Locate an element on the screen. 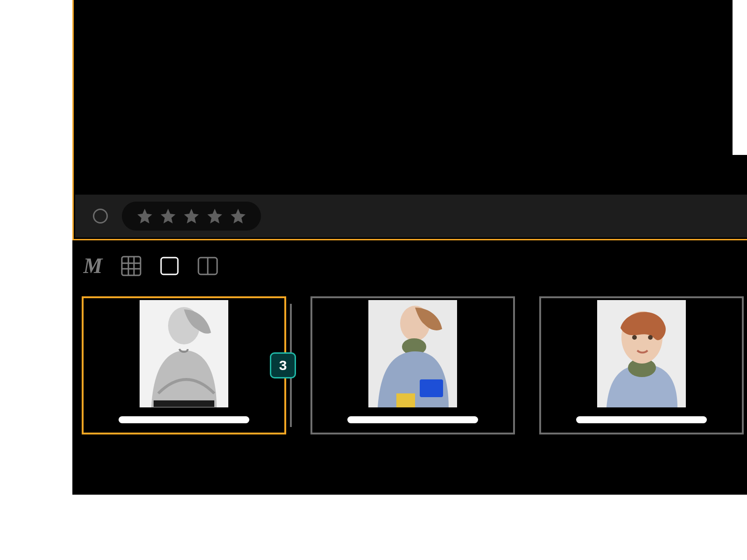 This screenshot has height=560, width=747. color-tag-button is located at coordinates (100, 216).